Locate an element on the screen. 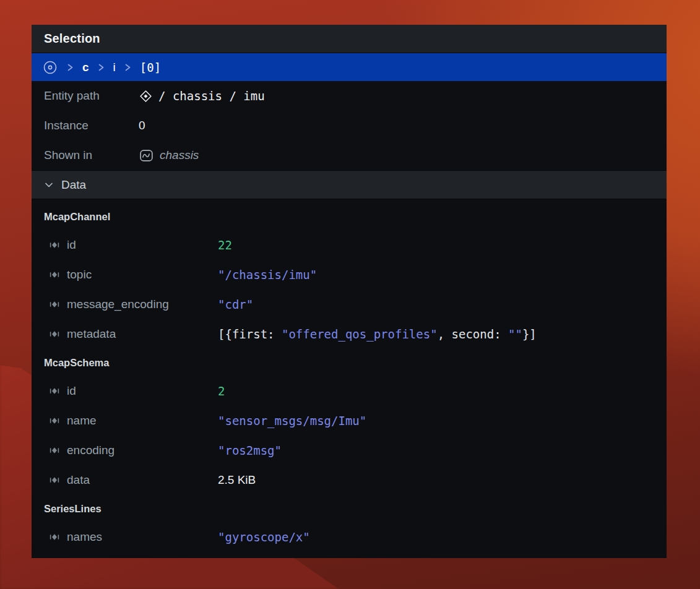 This screenshot has width=700, height=589. panel-title: Selection is located at coordinates (72, 38).